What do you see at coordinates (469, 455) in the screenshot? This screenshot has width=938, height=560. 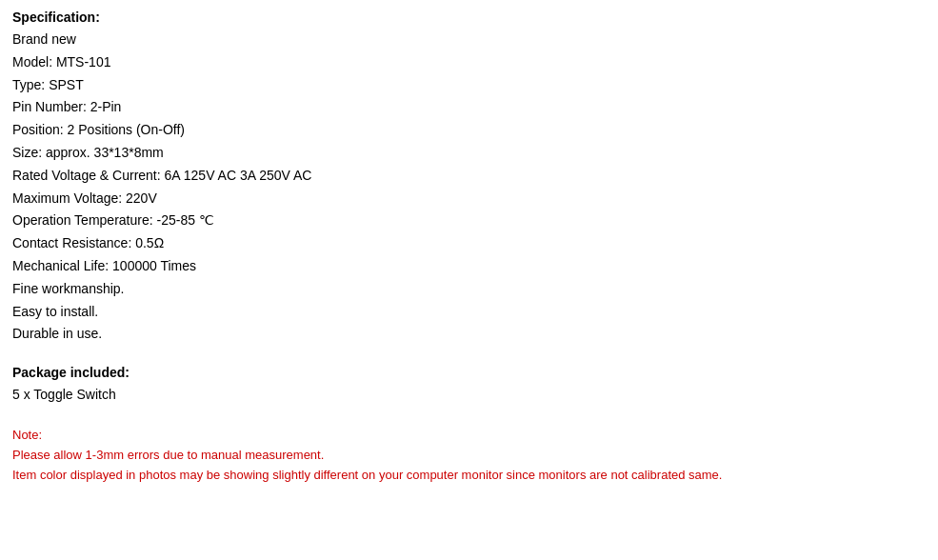 I see `note-section: Note:Please allow 1-3mm errors due to ma…` at bounding box center [469, 455].